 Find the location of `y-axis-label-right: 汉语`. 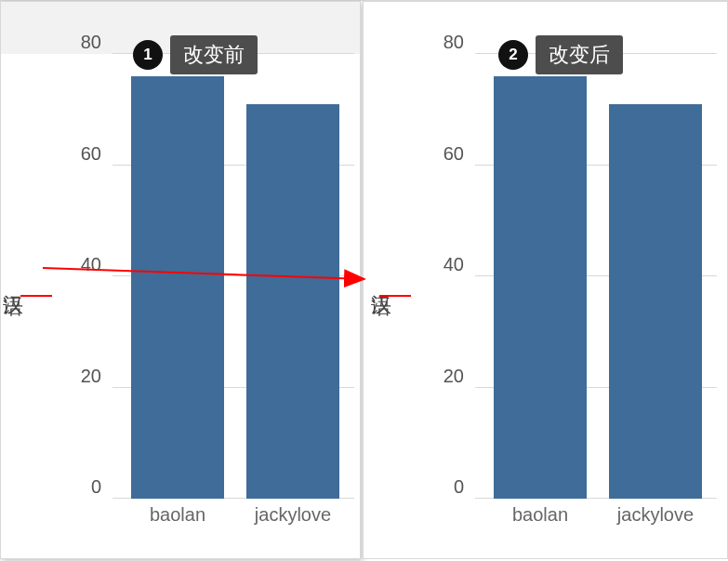

y-axis-label-right: 汉语 is located at coordinates (381, 280).